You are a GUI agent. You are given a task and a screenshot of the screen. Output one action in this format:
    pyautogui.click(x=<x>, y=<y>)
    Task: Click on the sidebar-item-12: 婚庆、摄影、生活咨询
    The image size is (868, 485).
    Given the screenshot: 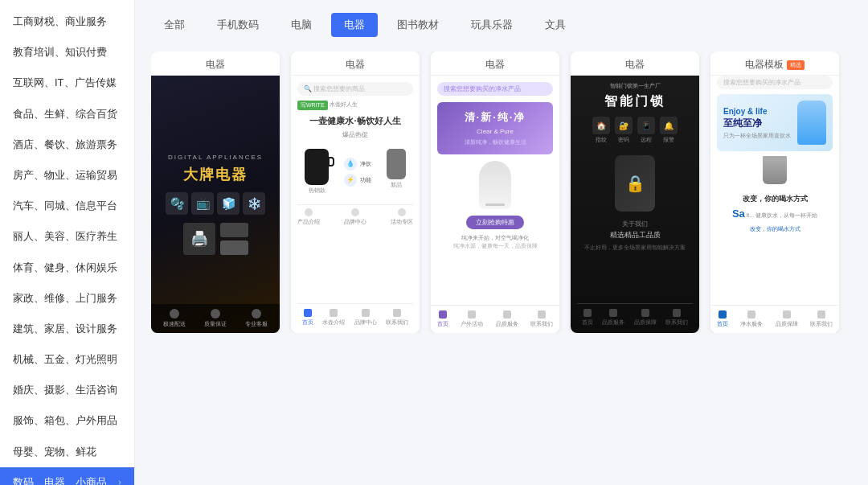 What is the action you would take?
    pyautogui.click(x=68, y=390)
    